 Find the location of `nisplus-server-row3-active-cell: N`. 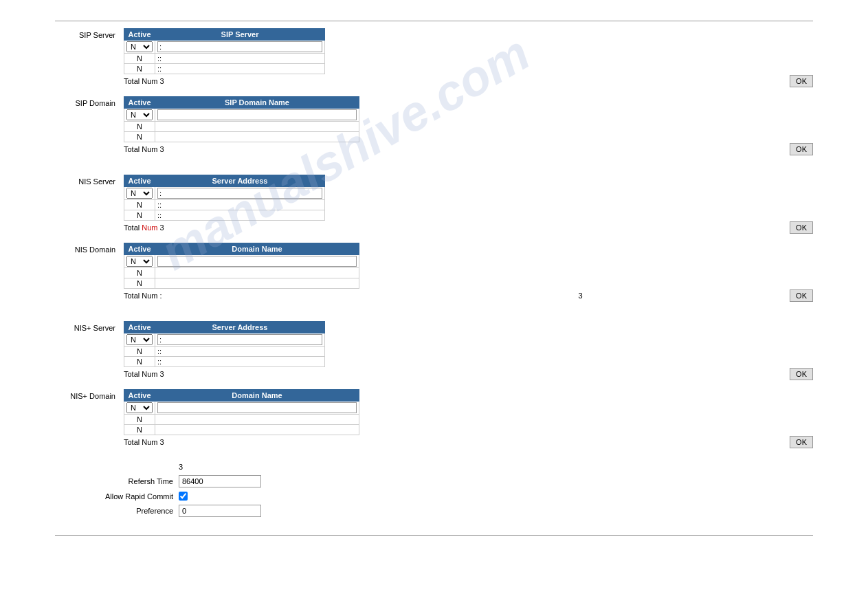

nisplus-server-row3-active-cell: N is located at coordinates (140, 362).